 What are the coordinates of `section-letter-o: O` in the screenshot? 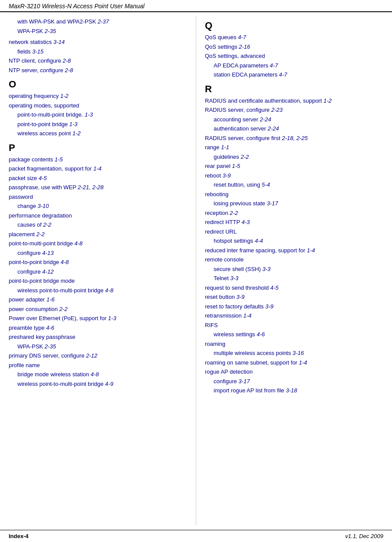 It's located at (98, 84).